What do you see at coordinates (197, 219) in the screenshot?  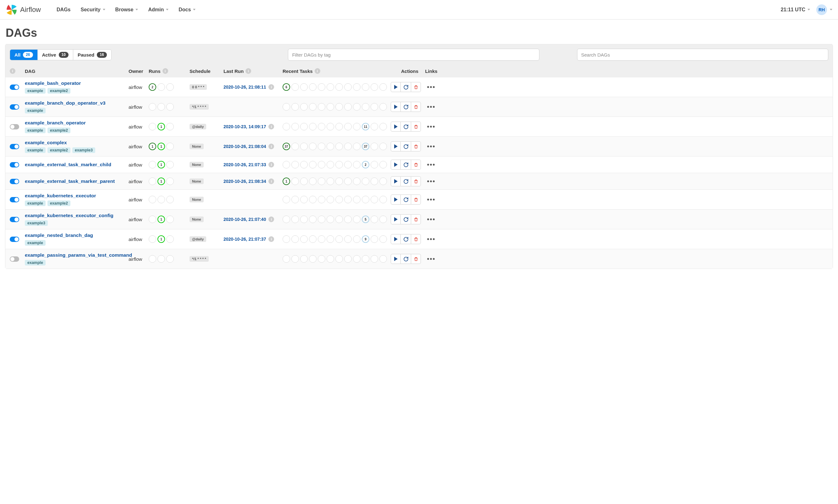 I see `schedule-pill: None` at bounding box center [197, 219].